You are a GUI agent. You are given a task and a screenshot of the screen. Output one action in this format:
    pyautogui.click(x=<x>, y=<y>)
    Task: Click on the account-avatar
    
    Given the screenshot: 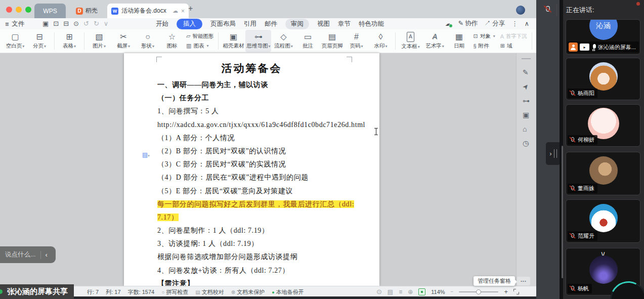 What is the action you would take?
    pyautogui.click(x=521, y=10)
    